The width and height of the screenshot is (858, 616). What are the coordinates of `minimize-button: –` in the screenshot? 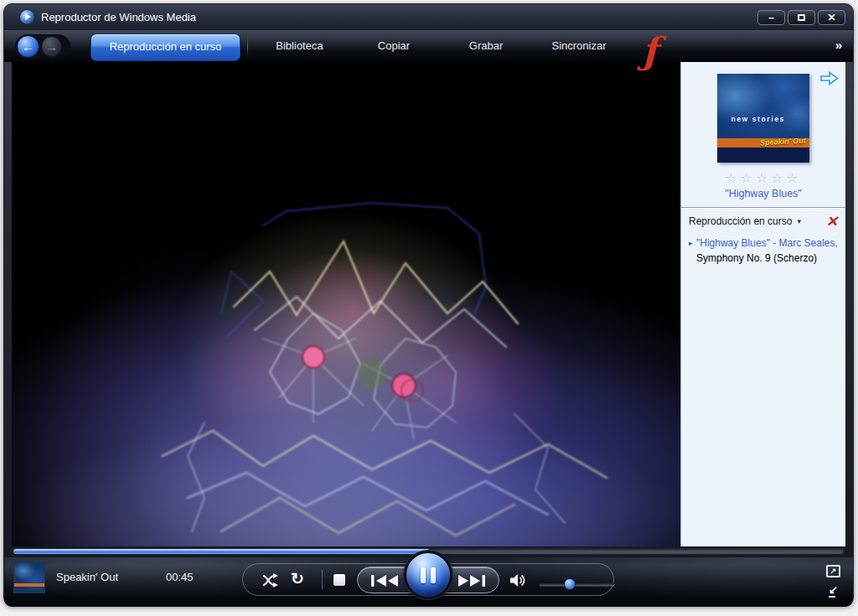 It's located at (771, 18).